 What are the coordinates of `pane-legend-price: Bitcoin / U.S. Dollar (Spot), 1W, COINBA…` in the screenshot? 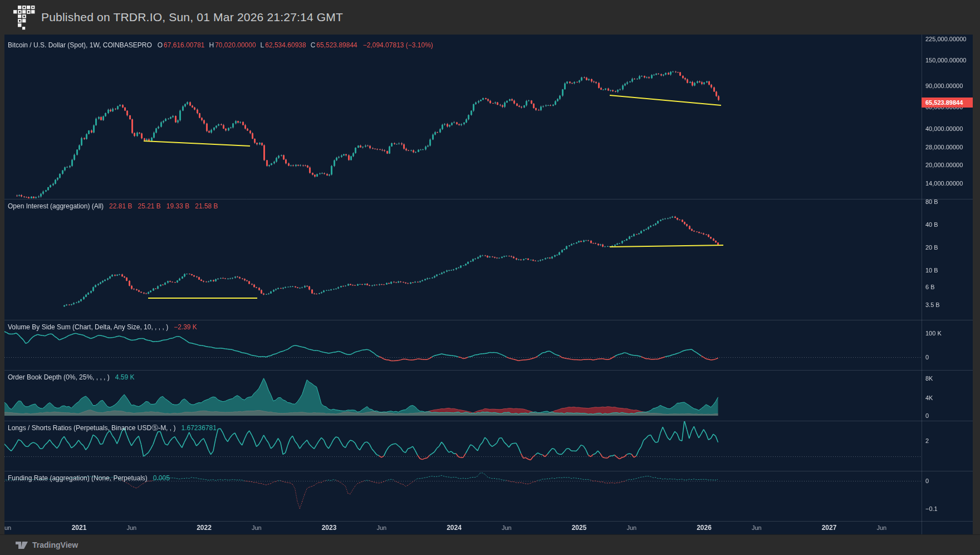 It's located at (220, 45).